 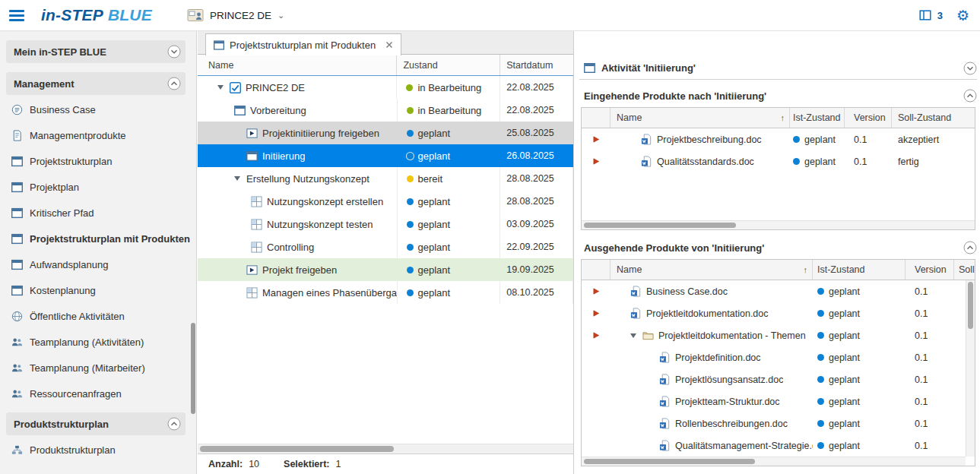 What do you see at coordinates (385, 201) in the screenshot?
I see `tree-row-nutzungskonzept-erstellen: Nutzungskonzept erstellen geplant 28.08.…` at bounding box center [385, 201].